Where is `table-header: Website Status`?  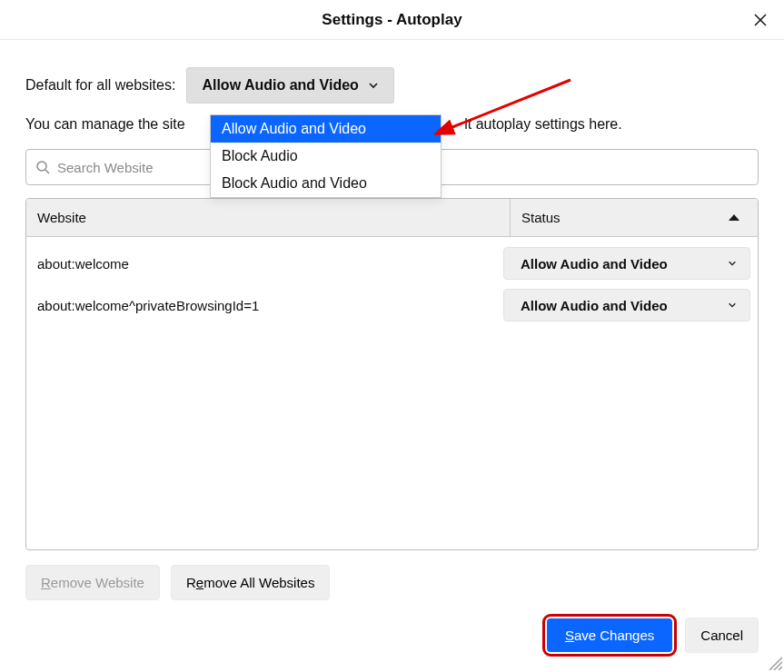 table-header: Website Status is located at coordinates (392, 218).